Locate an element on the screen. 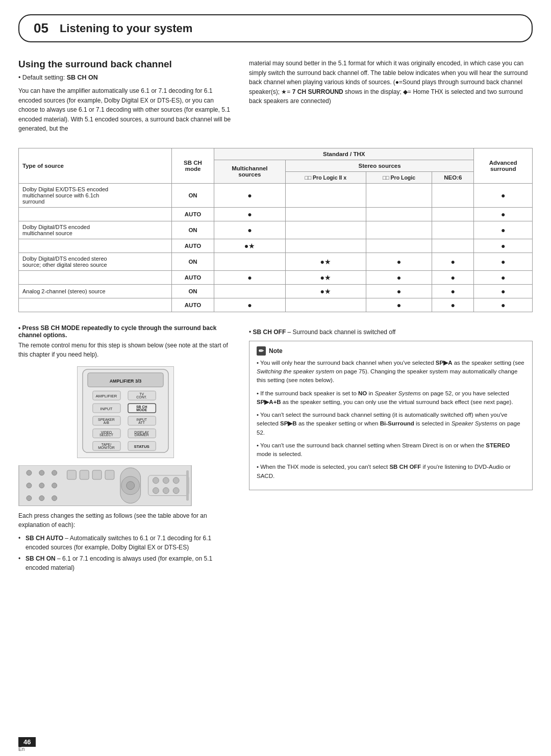 This screenshot has height=756, width=551. each-press-text: Each press changes the setting as follow… is located at coordinates (126, 520).